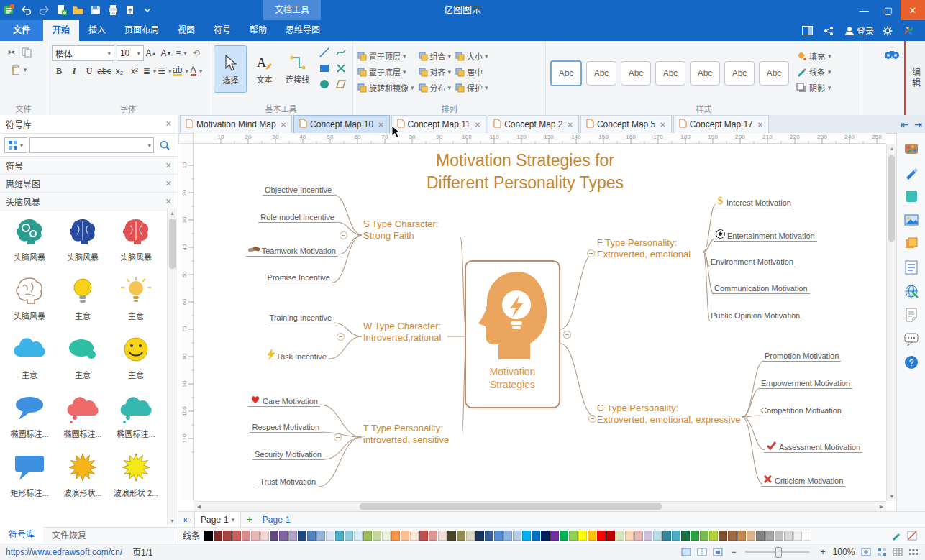 The image size is (925, 560). I want to click on undo-icon, so click(27, 10).